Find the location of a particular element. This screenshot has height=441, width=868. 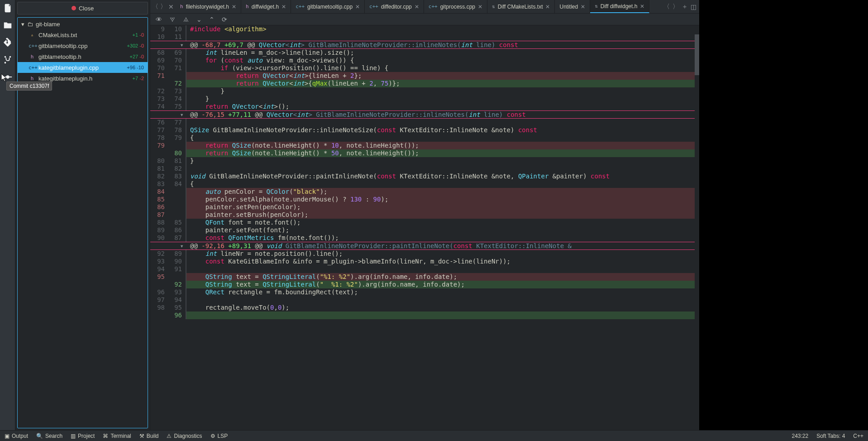

editor-tab: c++diffeditor.cpp✕ is located at coordinates (395, 6).